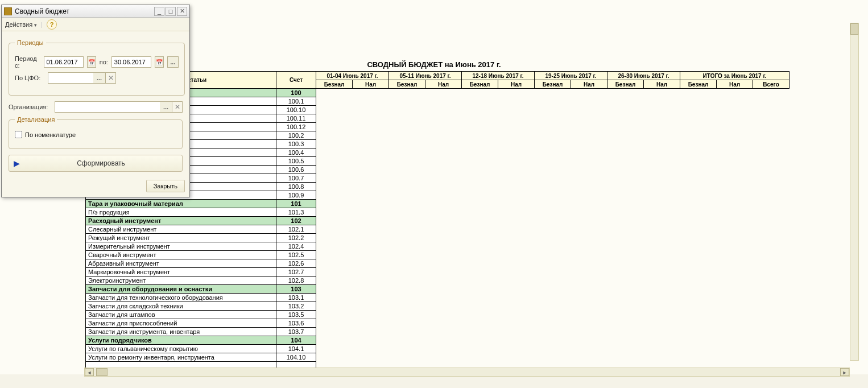 This screenshot has width=868, height=388. I want to click on table-row: 100.5, so click(438, 162).